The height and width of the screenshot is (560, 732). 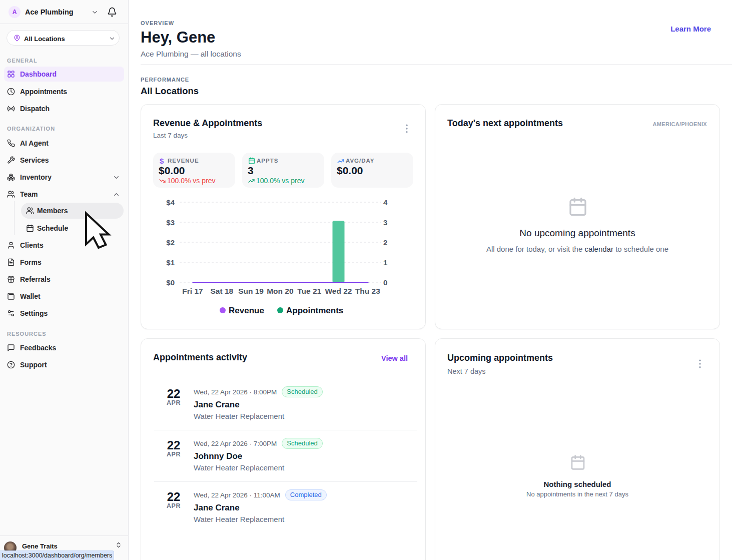 What do you see at coordinates (385, 282) in the screenshot?
I see `svg-text: 0` at bounding box center [385, 282].